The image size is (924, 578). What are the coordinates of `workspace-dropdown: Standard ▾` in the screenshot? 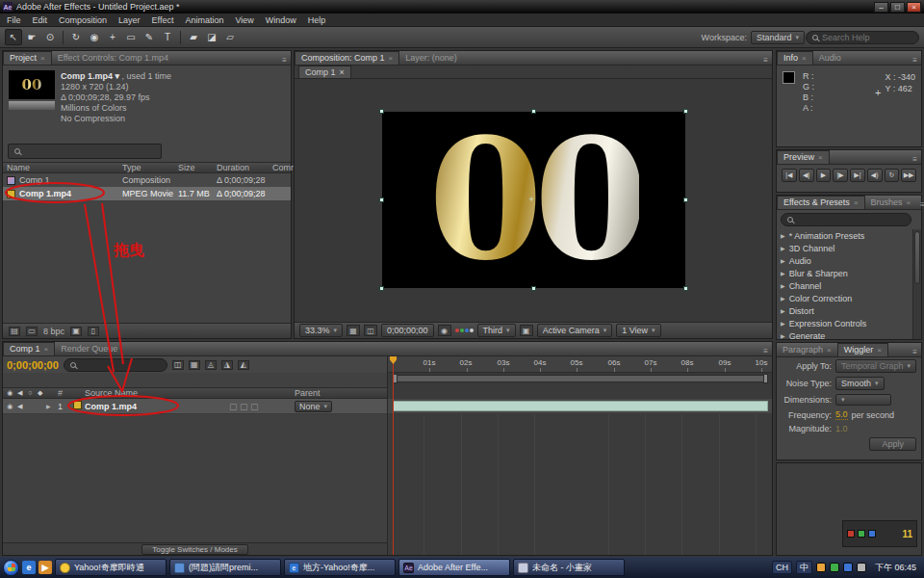 It's located at (778, 38).